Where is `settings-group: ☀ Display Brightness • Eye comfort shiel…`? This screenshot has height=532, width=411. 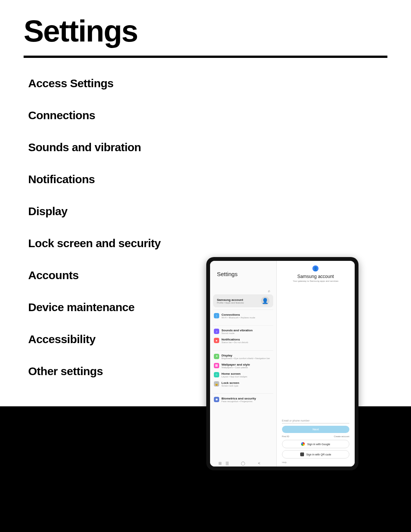
settings-group: ☀ Display Brightness • Eye comfort shiel… is located at coordinates (243, 370).